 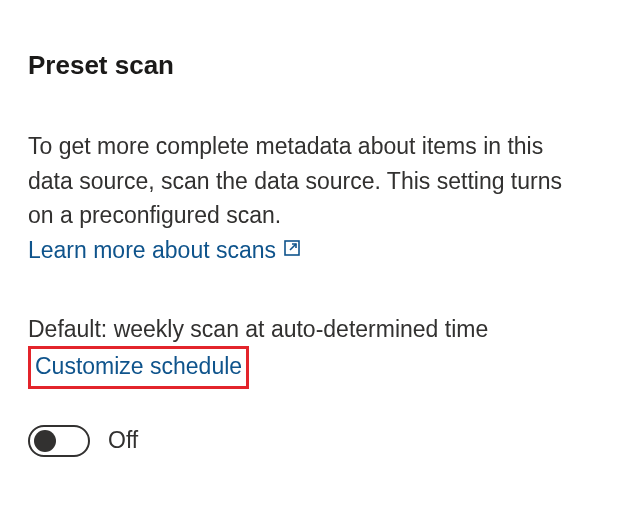 I want to click on preset-scan-toggle, so click(x=59, y=441).